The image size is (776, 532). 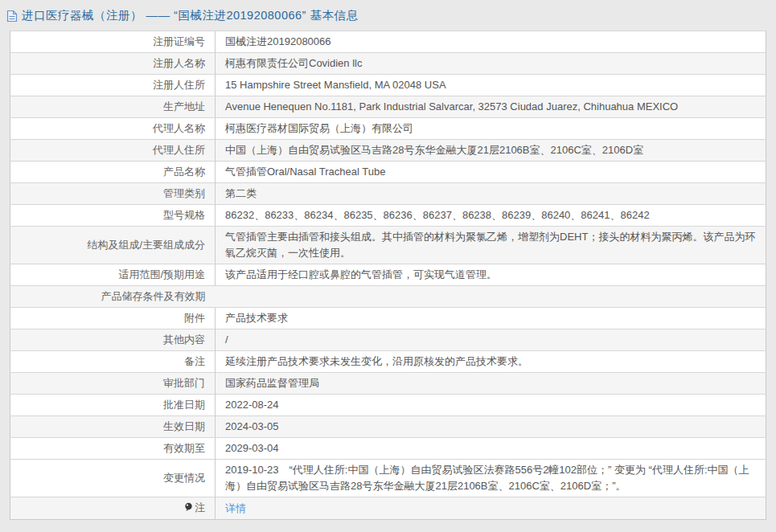 I want to click on table-row: 产品储存条件及有效期, so click(x=388, y=297).